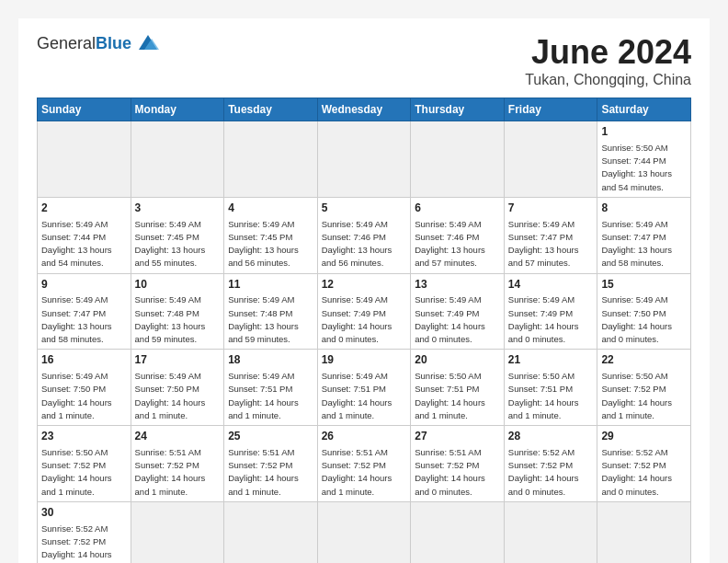 This screenshot has height=563, width=728. What do you see at coordinates (643, 320) in the screenshot?
I see `day-info: Sunrise: 5:49 AMSunset: 7:50 PMDaylight:…` at bounding box center [643, 320].